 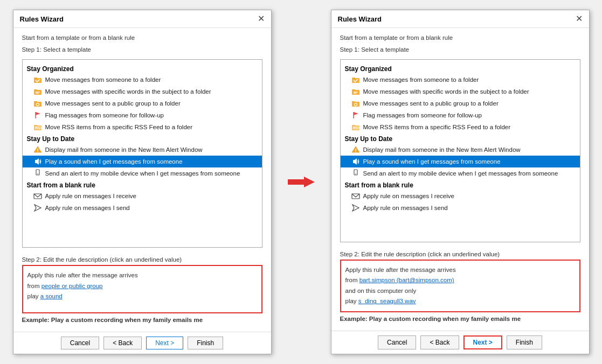 What do you see at coordinates (460, 138) in the screenshot?
I see `d2-group-stay-up-to-date: Stay Up to Date` at bounding box center [460, 138].